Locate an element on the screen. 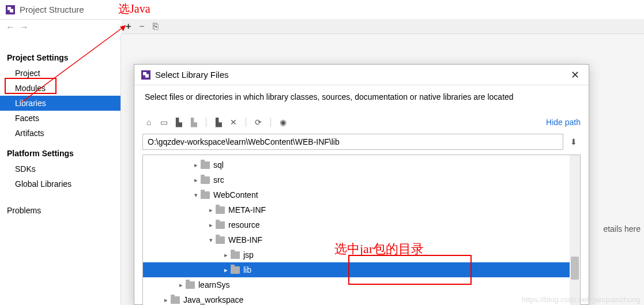 The height and width of the screenshot is (305, 644). download-icon: ⬇ is located at coordinates (574, 142).